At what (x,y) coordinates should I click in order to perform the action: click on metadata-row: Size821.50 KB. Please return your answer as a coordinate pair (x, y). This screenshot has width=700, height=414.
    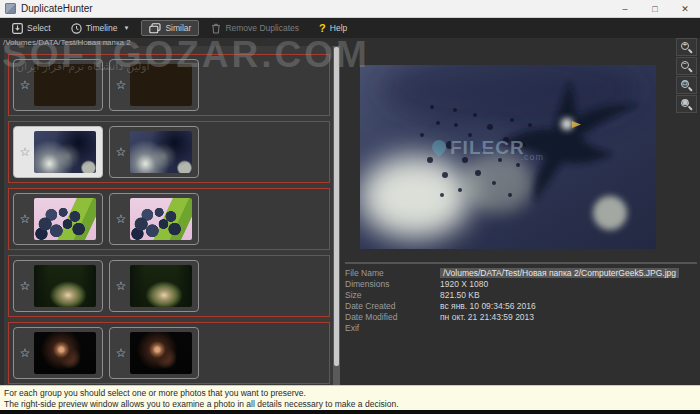
    Looking at the image, I should click on (521, 294).